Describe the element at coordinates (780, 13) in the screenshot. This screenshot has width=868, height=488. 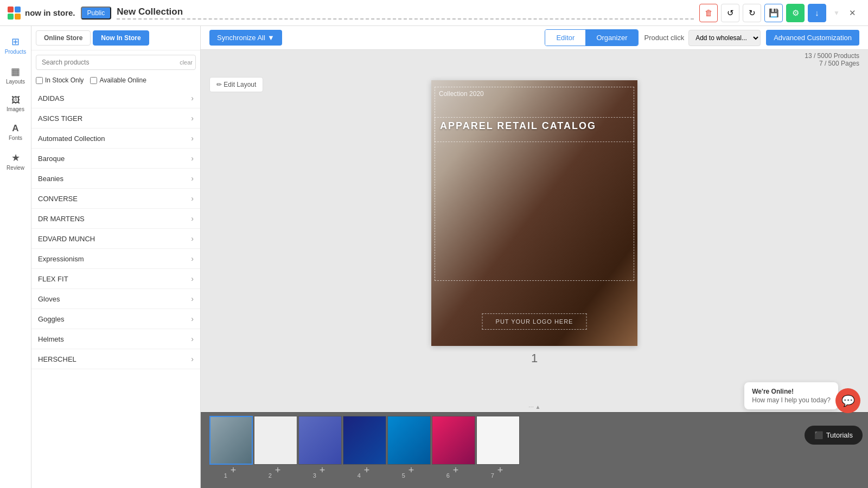
I see `top-bar-actions: 🗑 ↺ ↻ 💾 ⚙ ↓ ▼ ✕` at that location.